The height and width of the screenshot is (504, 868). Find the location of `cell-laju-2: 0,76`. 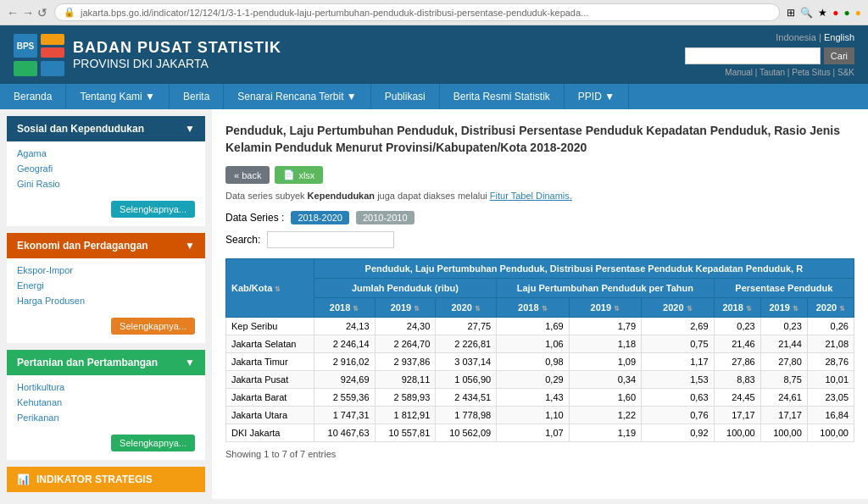

cell-laju-2: 0,76 is located at coordinates (678, 415).